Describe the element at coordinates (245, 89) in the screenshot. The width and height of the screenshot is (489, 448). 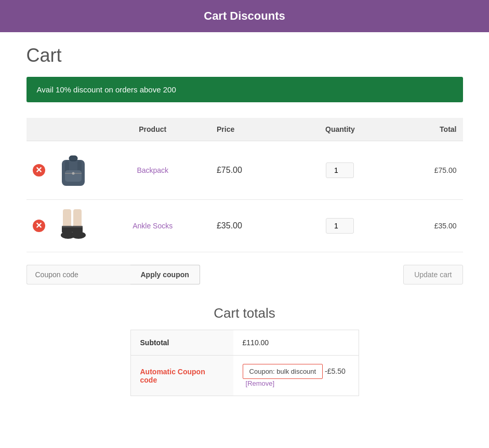
I see `discount-banner: Avail 10% discount on orders above 200` at that location.